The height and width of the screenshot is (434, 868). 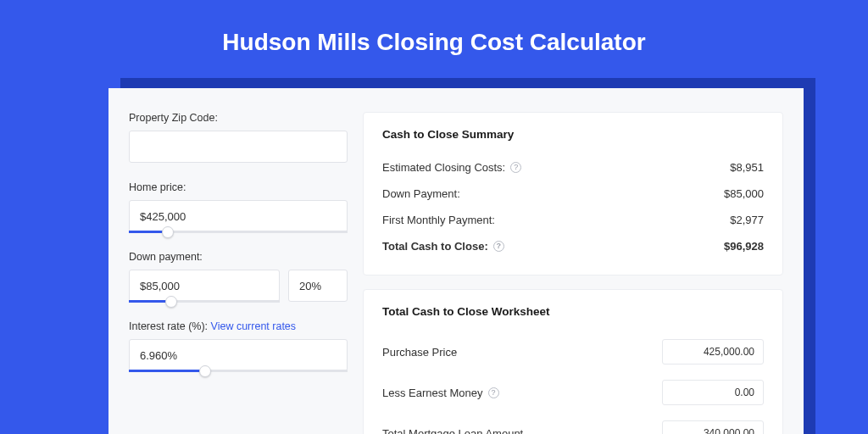 What do you see at coordinates (434, 28) in the screenshot?
I see `page-title: Hudson Mills Closing Cost Calculator` at bounding box center [434, 28].